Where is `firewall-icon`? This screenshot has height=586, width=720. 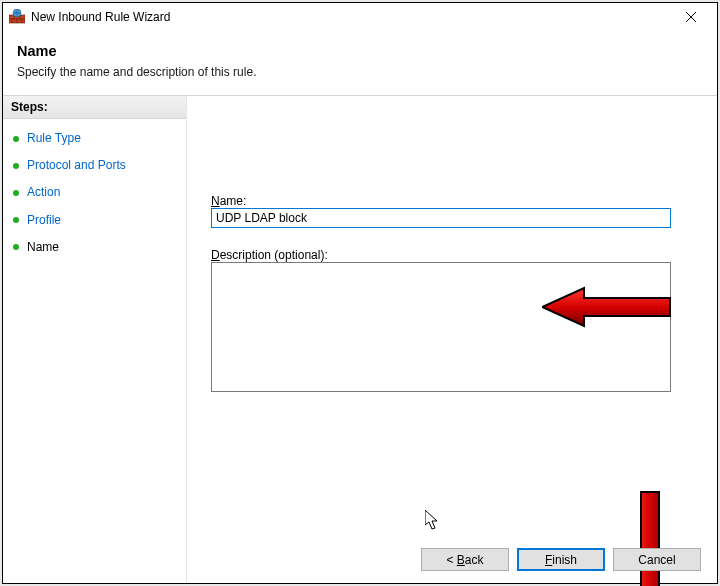 firewall-icon is located at coordinates (17, 17).